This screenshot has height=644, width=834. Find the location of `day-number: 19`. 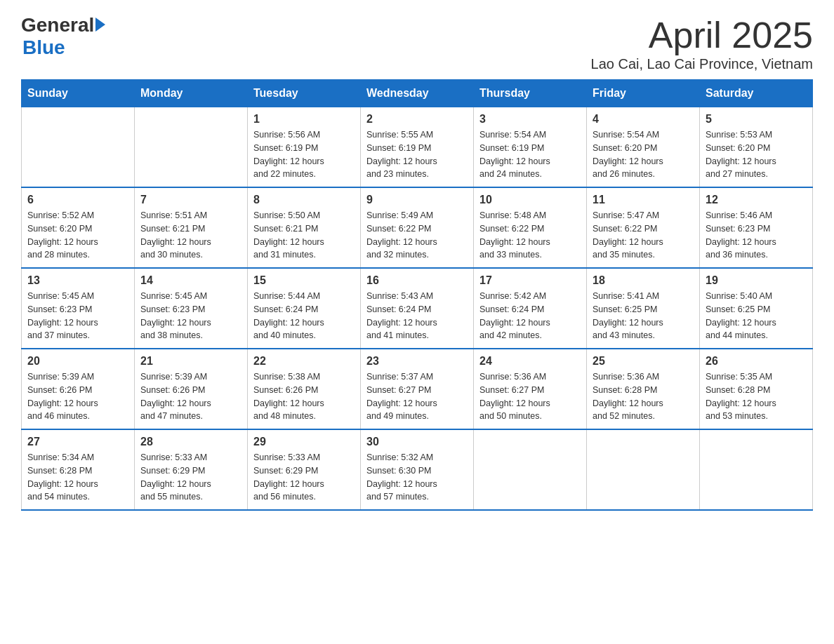

day-number: 19 is located at coordinates (756, 281).